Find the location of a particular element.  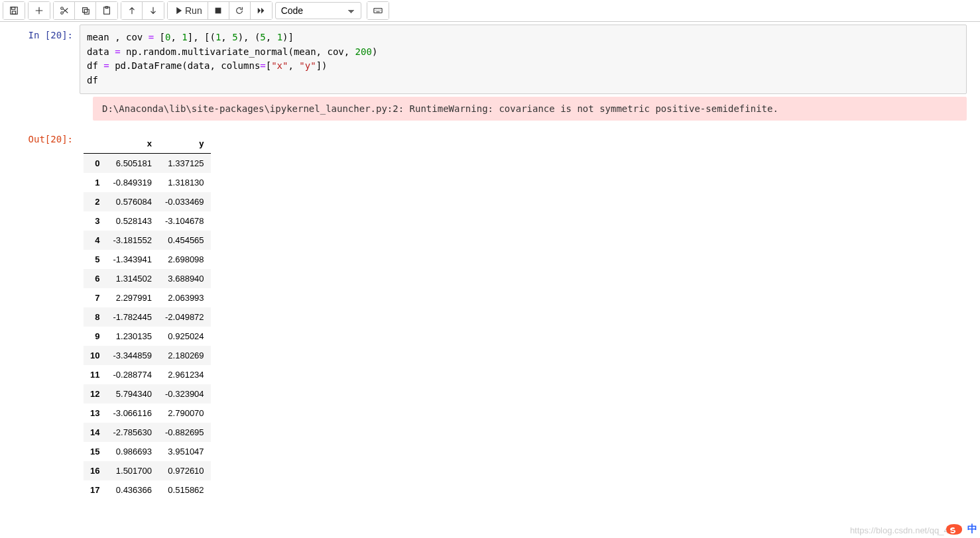

move-up-button is located at coordinates (132, 11).